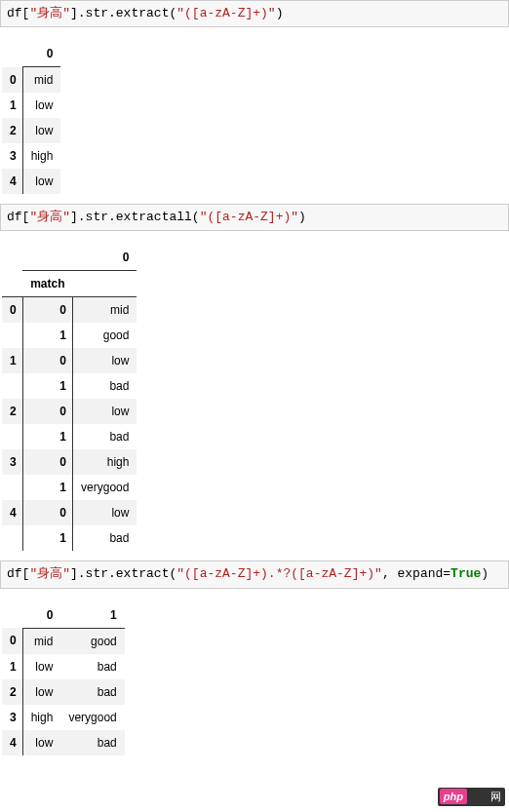  What do you see at coordinates (69, 398) in the screenshot?
I see `result-table-extractall: 0 match 00mid 1good 10low 1bad 20low 1ba…` at bounding box center [69, 398].